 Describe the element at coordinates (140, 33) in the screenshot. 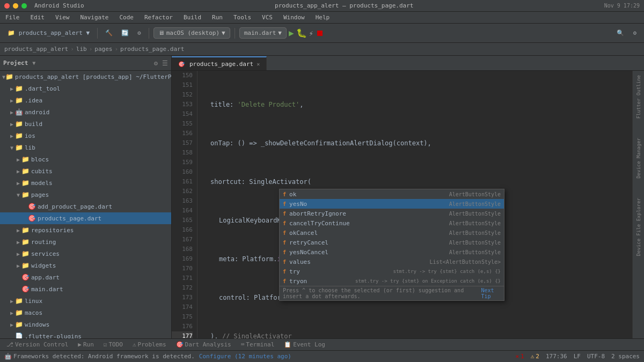

I see `toolbar-settings-btn: ⚙` at that location.